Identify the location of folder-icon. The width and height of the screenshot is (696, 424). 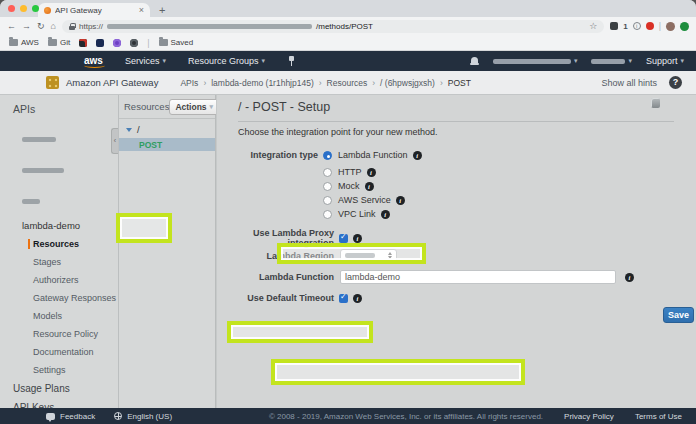
(14, 42).